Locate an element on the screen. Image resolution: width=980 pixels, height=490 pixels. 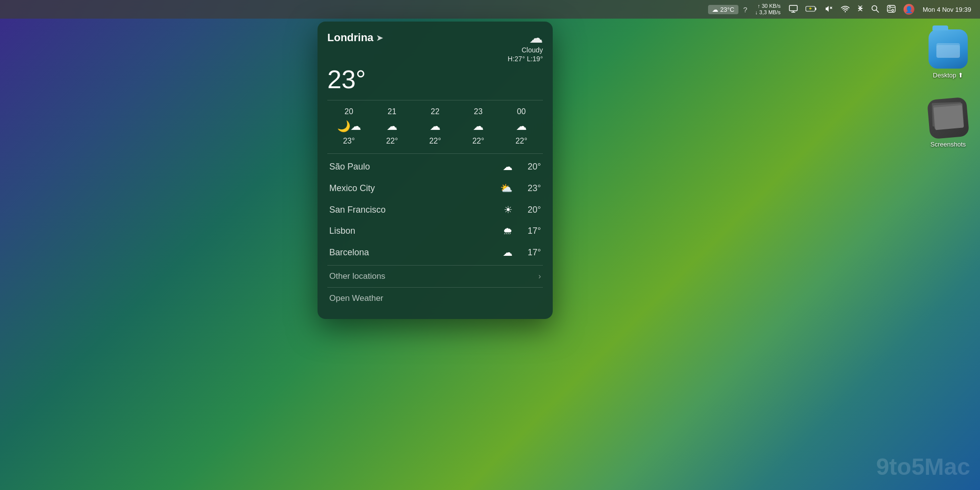
weather-condition: ☁ Cloudy H:27° L:19° is located at coordinates (525, 47).